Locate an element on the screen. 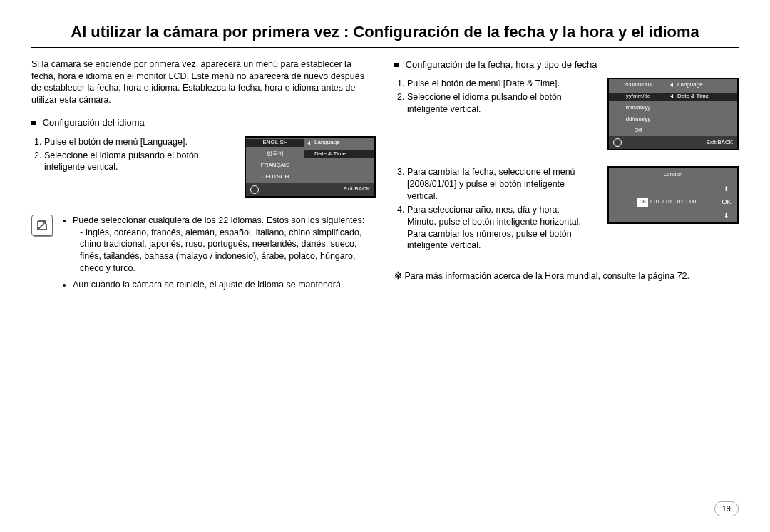  title-underline is located at coordinates (385, 48).